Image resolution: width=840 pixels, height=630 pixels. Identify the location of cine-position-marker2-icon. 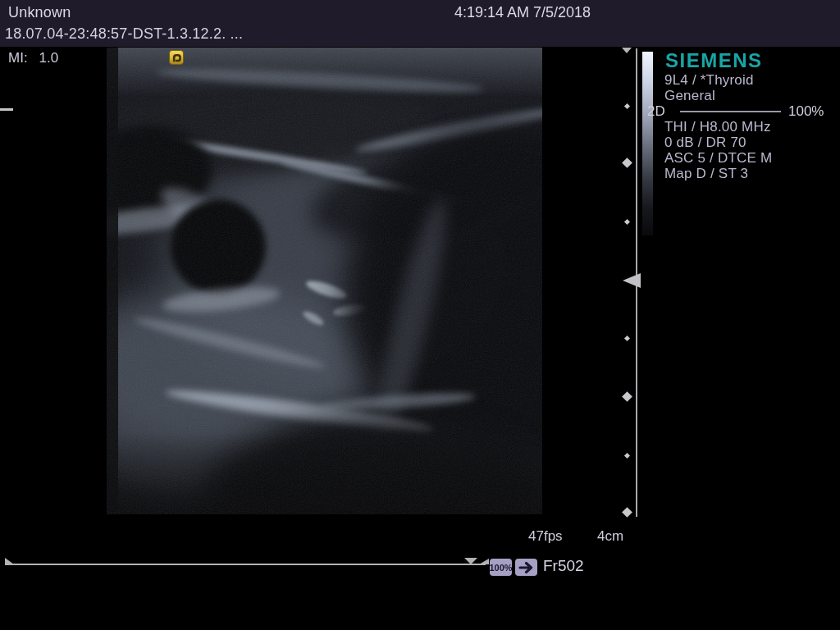
(484, 561).